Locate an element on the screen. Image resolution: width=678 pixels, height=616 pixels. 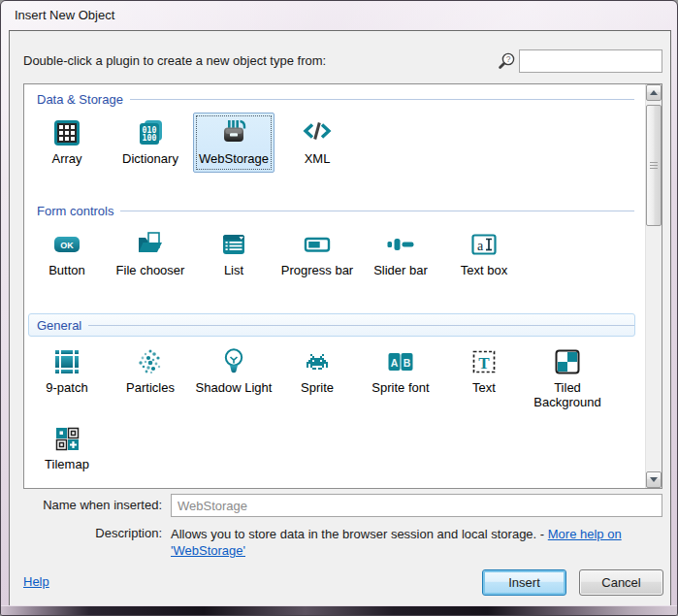
category-label: Data & Storage is located at coordinates (80, 99).